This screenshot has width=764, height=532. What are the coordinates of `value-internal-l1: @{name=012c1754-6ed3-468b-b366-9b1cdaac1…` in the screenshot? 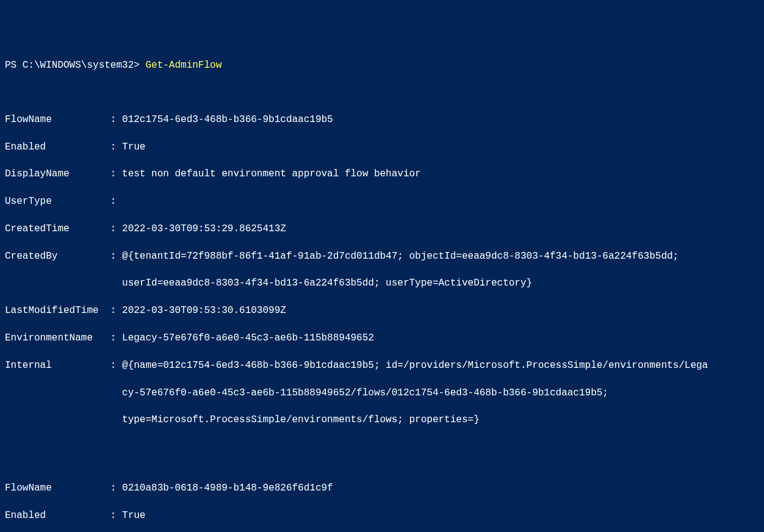 It's located at (415, 365).